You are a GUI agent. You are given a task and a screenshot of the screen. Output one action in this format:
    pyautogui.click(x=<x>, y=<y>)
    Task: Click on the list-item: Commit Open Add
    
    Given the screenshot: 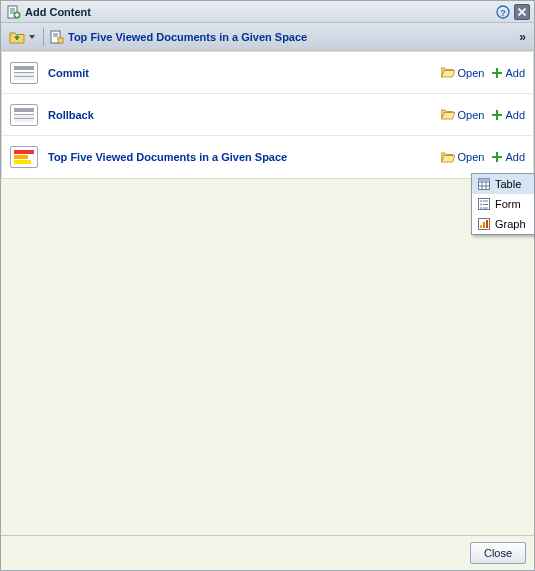 What is the action you would take?
    pyautogui.click(x=268, y=73)
    